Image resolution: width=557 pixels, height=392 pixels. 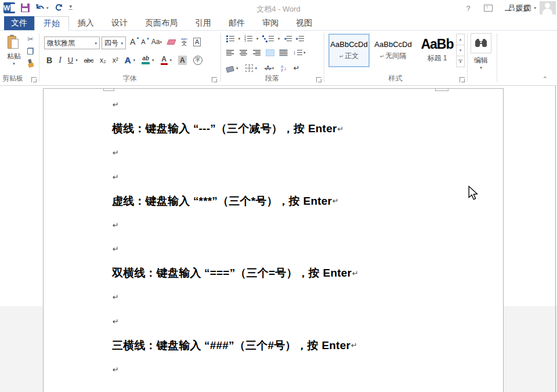 What do you see at coordinates (182, 60) in the screenshot?
I see `character-shading-button: A` at bounding box center [182, 60].